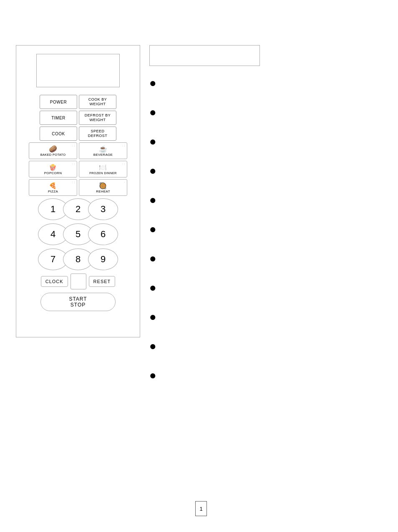 The width and height of the screenshot is (398, 532). I want to click on baked-potato-button: 🥔 BAKED POTATO : :, so click(53, 151).